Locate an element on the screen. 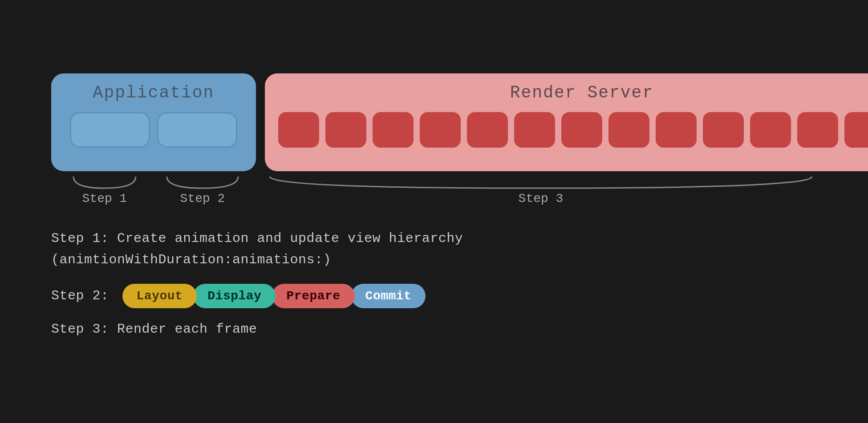  step3-brace-icon is located at coordinates (541, 183).